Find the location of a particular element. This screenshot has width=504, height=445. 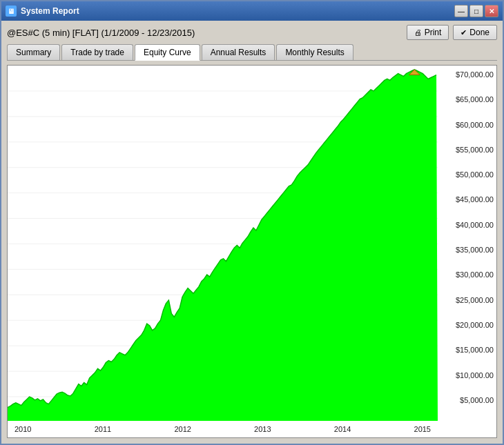

y-label-15000: $15,000.00 is located at coordinates (465, 350).